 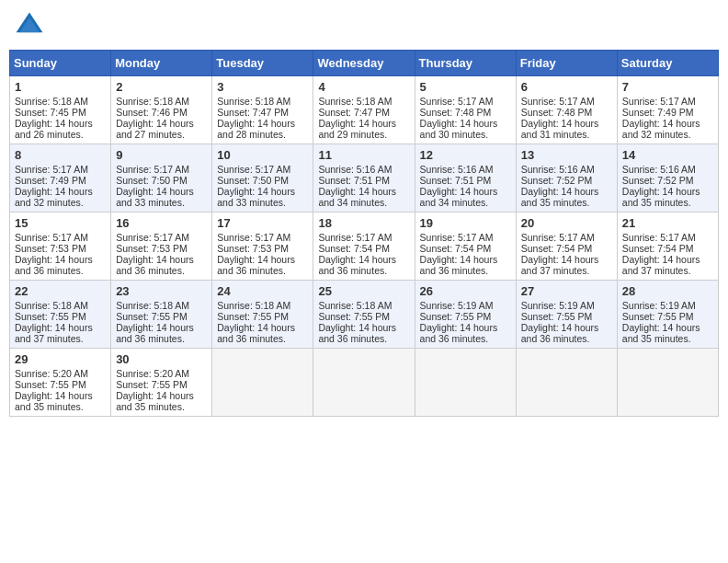 I want to click on calendar-cell: 13Sunrise: 5:16 AMSunset: 7:52 PMDayligh…, so click(x=566, y=178).